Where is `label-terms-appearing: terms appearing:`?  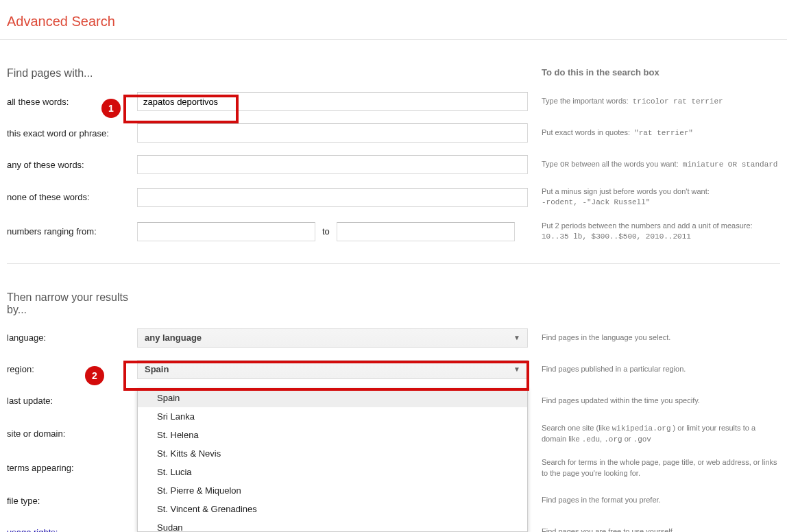
label-terms-appearing: terms appearing: is located at coordinates (72, 468).